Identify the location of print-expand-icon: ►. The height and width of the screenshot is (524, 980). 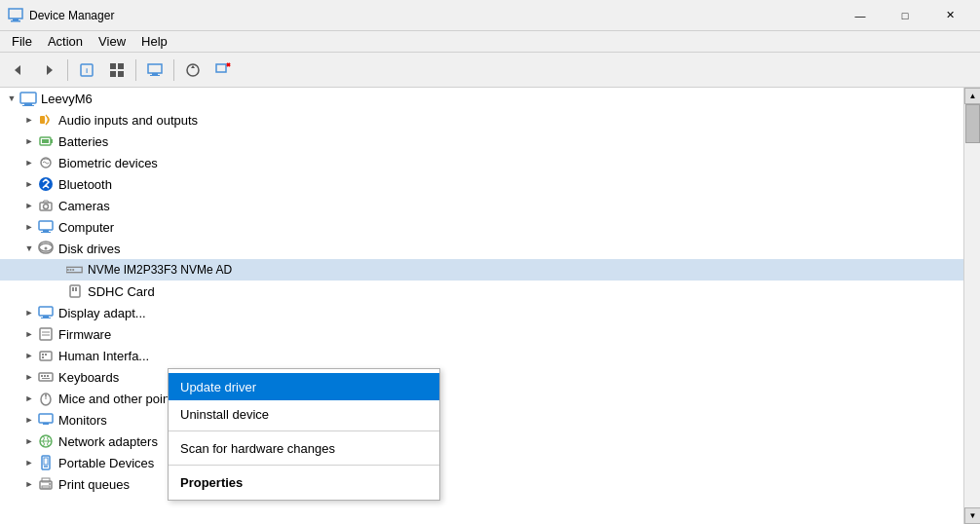
(29, 484).